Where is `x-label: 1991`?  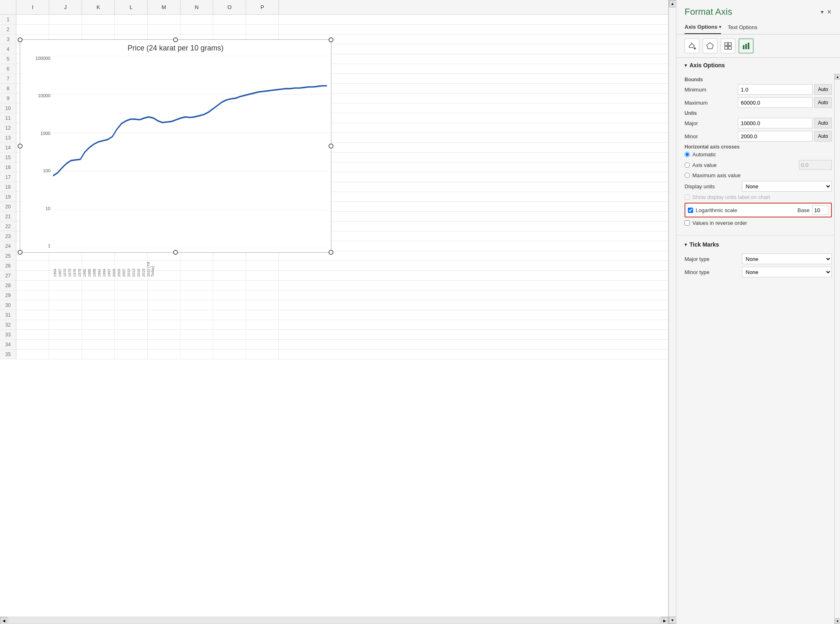
x-label: 1991 is located at coordinates (99, 273).